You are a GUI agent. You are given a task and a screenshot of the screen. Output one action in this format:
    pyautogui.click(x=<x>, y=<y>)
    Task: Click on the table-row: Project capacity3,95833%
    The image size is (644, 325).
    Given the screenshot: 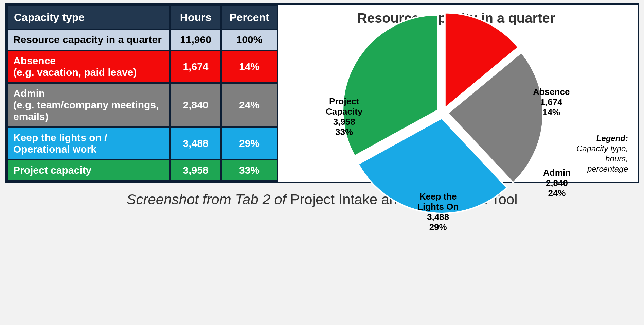 What is the action you would take?
    pyautogui.click(x=142, y=170)
    